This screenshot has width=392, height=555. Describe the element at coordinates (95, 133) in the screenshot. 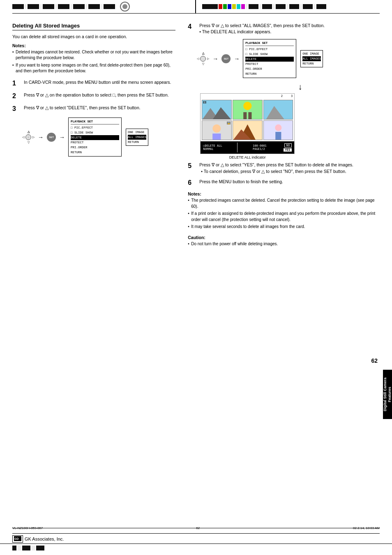

I see `menu-slide-show: □ SLIDE SHOW` at that location.